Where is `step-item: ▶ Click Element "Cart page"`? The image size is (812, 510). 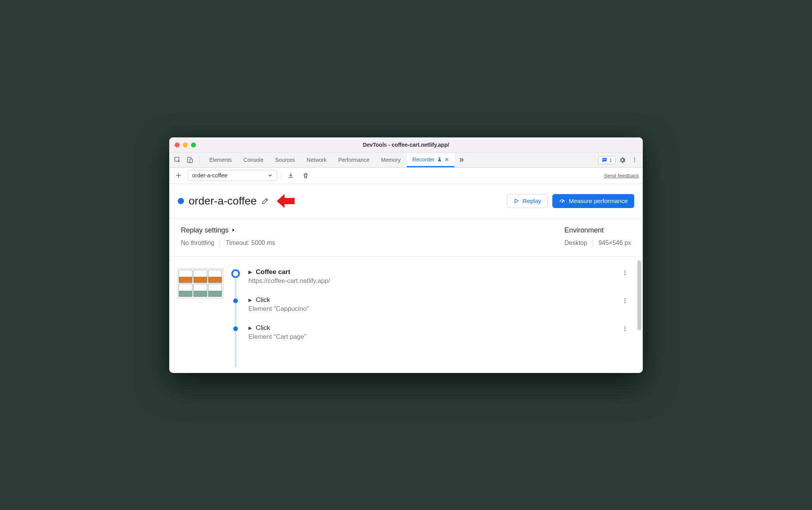
step-item: ▶ Click Element "Cart page" is located at coordinates (433, 332).